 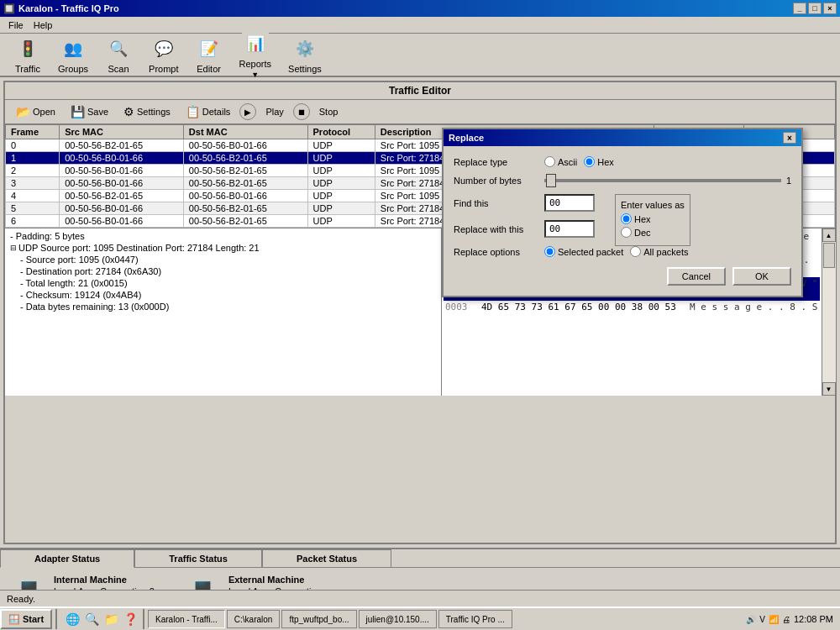 What do you see at coordinates (118, 55) in the screenshot?
I see `toolbar-scan: 🔍 Scan` at bounding box center [118, 55].